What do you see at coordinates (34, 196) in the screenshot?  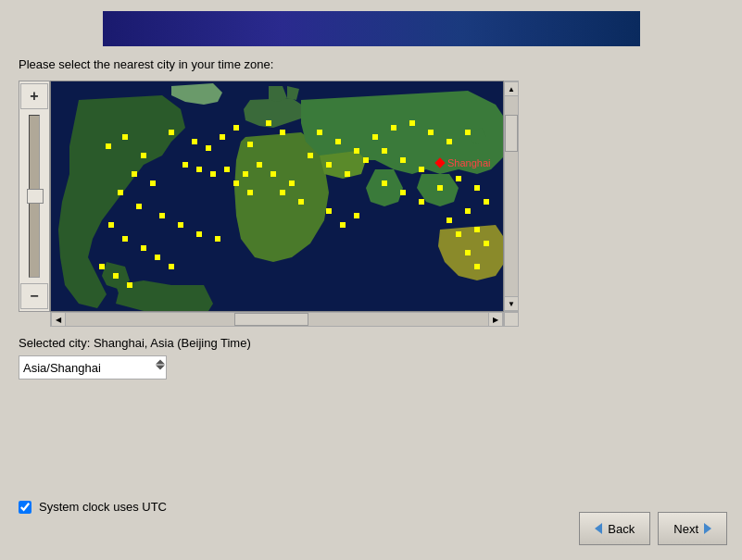 I see `zoom-controls: + −` at bounding box center [34, 196].